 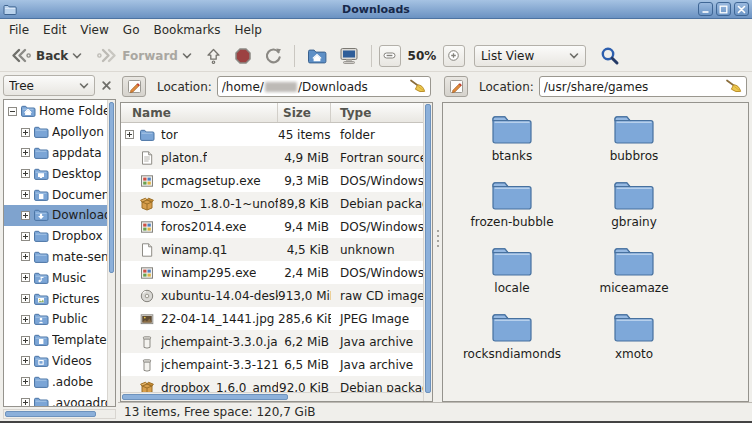 I want to click on zoom-out-button, so click(x=390, y=56).